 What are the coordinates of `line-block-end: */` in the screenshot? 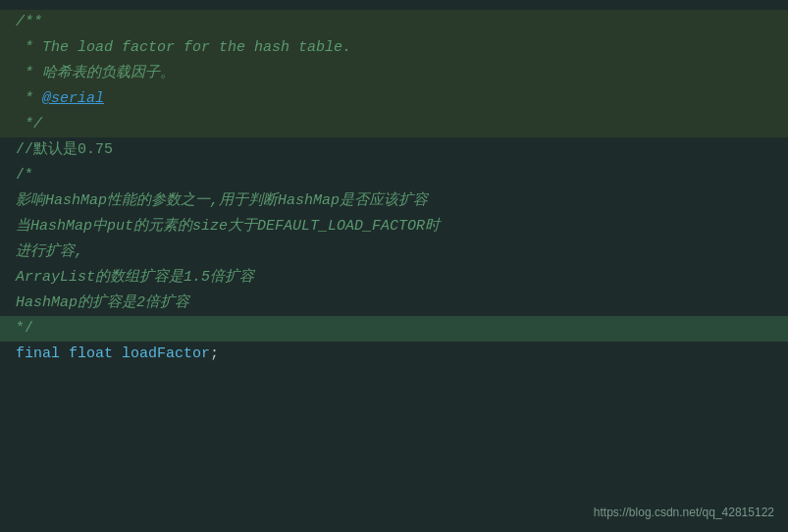 It's located at (394, 329).